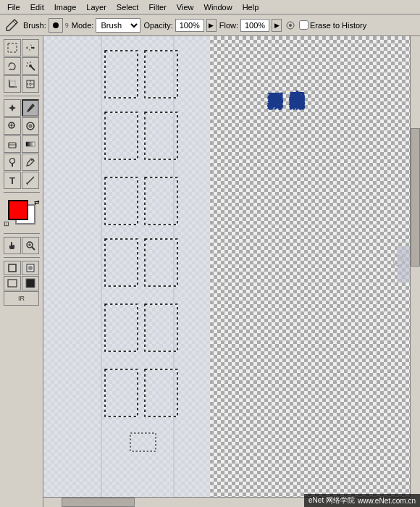 This screenshot has width=420, height=507. What do you see at coordinates (332, 500) in the screenshot?
I see `watermark-text: eNet 网络学院` at bounding box center [332, 500].